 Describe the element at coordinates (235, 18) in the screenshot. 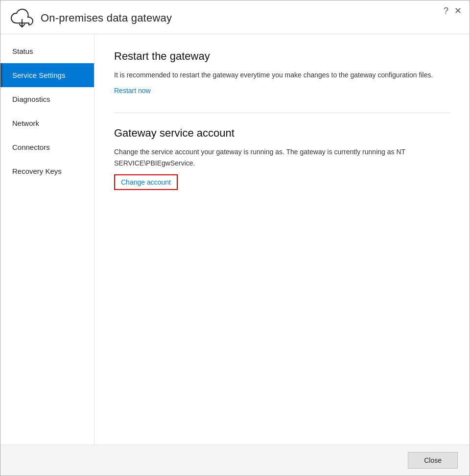

I see `title-bar: On-premises data gateway ? ✕` at that location.